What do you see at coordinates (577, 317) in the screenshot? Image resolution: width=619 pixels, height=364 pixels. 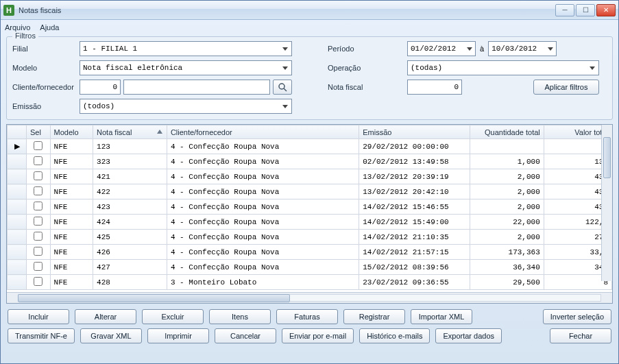 I see `inverter-selecao-button: Inverter seleção` at bounding box center [577, 317].